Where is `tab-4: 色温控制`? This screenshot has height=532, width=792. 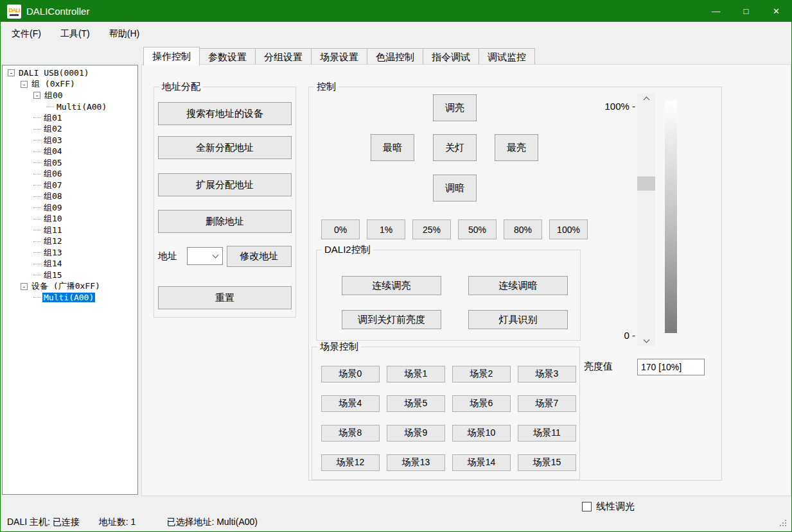 tab-4: 色温控制 is located at coordinates (396, 56).